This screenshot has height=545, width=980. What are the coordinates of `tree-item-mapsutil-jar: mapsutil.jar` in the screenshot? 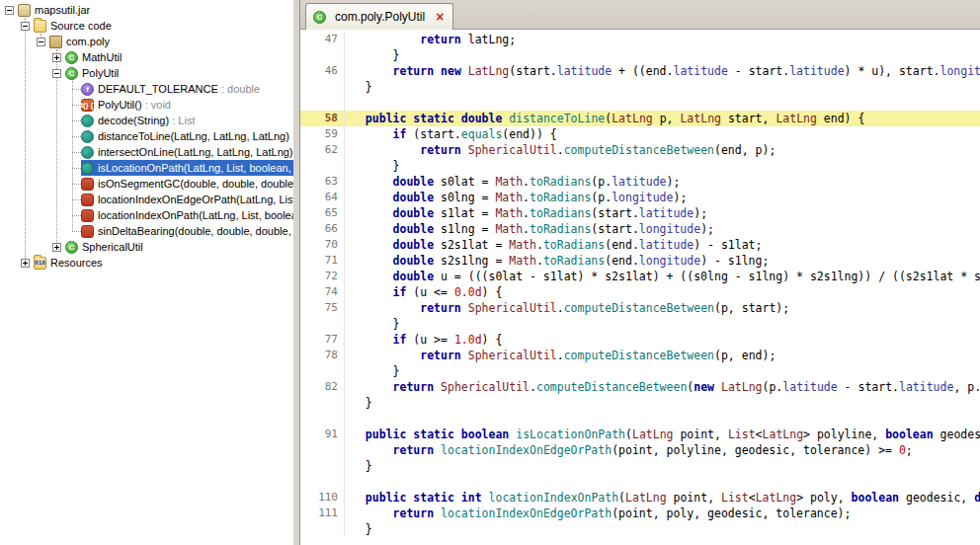 It's located at (146, 10).